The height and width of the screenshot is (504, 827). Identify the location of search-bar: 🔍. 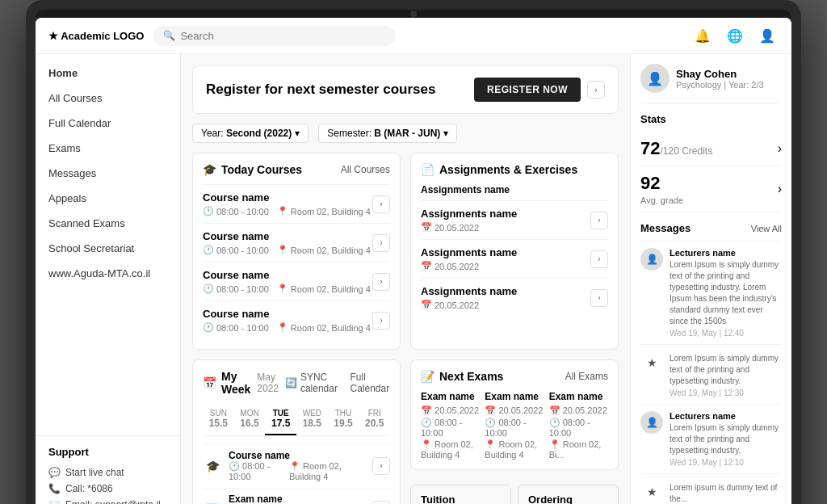
(275, 36).